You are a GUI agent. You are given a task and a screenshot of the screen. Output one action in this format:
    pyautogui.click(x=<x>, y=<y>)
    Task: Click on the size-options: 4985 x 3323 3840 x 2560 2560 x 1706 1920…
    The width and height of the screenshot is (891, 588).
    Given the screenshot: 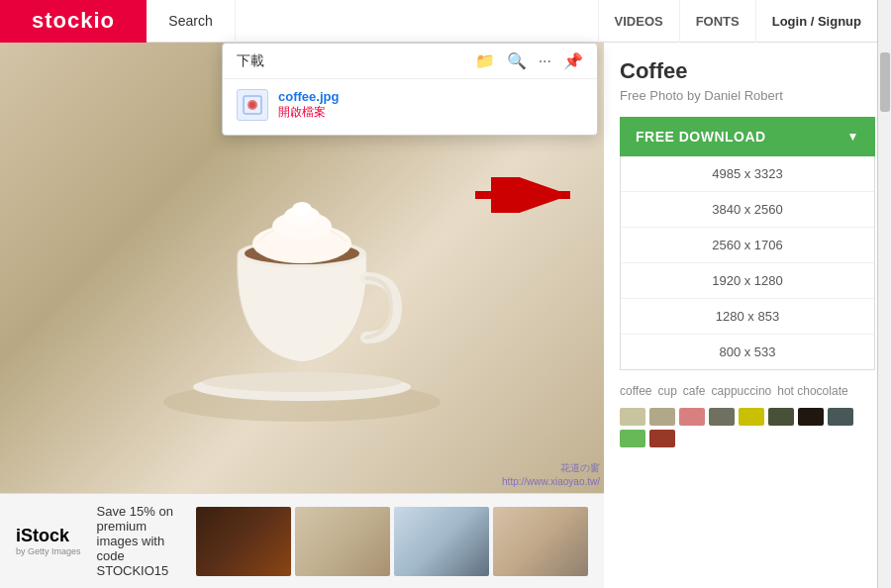 What is the action you would take?
    pyautogui.click(x=747, y=263)
    